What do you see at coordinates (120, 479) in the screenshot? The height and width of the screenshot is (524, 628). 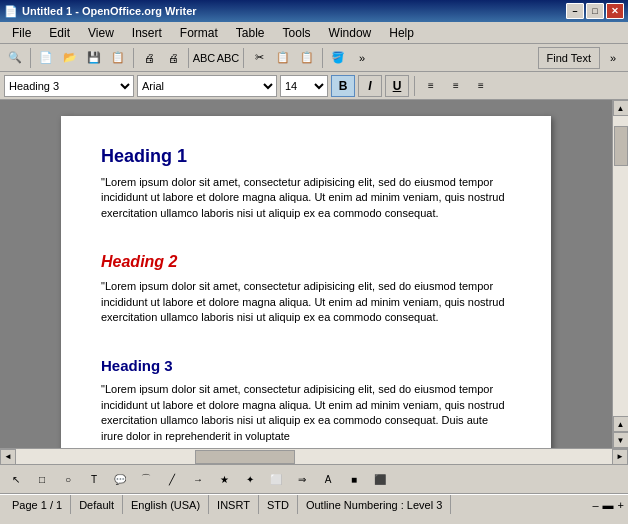 I see `callout-tool: 💬` at bounding box center [120, 479].